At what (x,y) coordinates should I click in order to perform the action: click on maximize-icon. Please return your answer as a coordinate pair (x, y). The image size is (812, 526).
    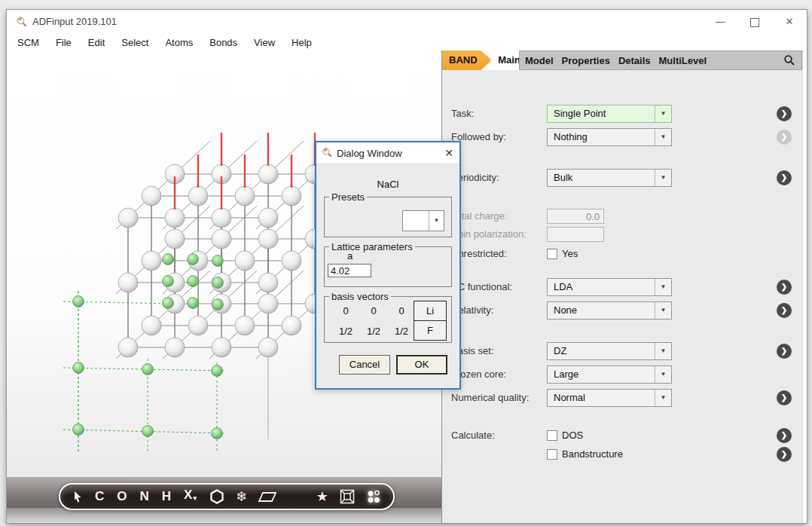
    Looking at the image, I should click on (755, 23).